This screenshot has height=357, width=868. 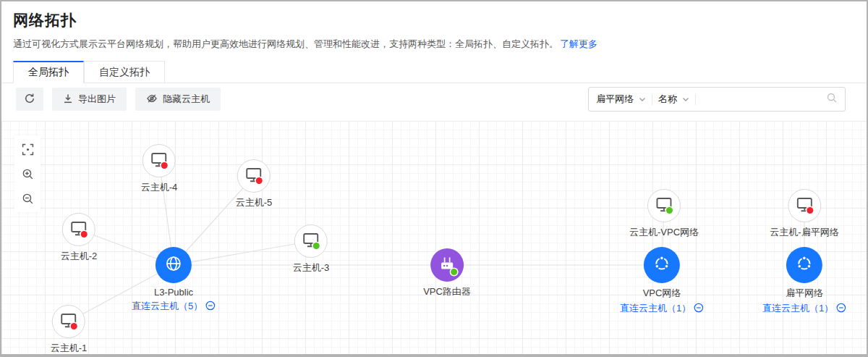 What do you see at coordinates (174, 306) in the screenshot?
I see `collapse-hosts-link: 直连云主机（5）` at bounding box center [174, 306].